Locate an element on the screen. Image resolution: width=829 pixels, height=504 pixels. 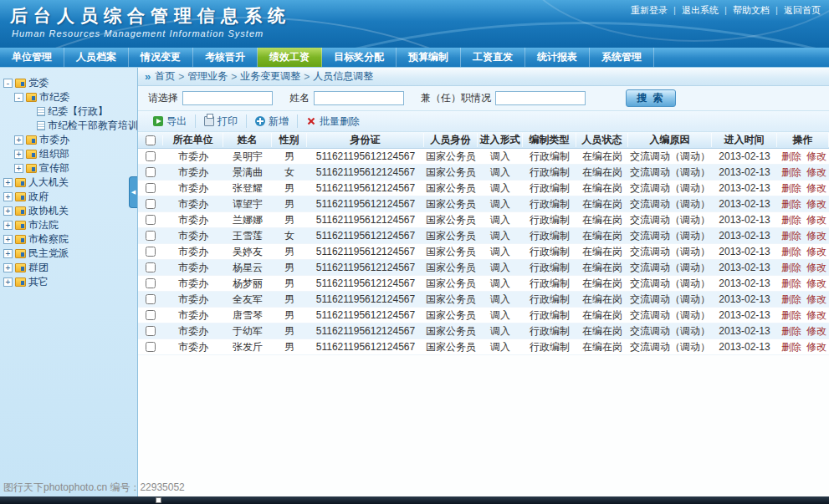
select-all-checkbox is located at coordinates (151, 140).